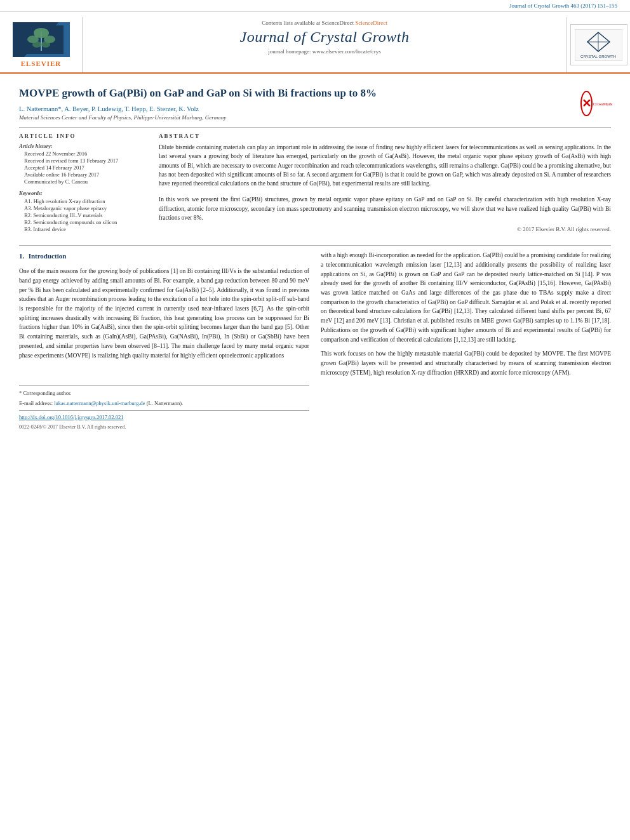 The height and width of the screenshot is (840, 630). What do you see at coordinates (598, 44) in the screenshot?
I see `crystal-growth-logo: CRYSTAL GROWTH` at bounding box center [598, 44].